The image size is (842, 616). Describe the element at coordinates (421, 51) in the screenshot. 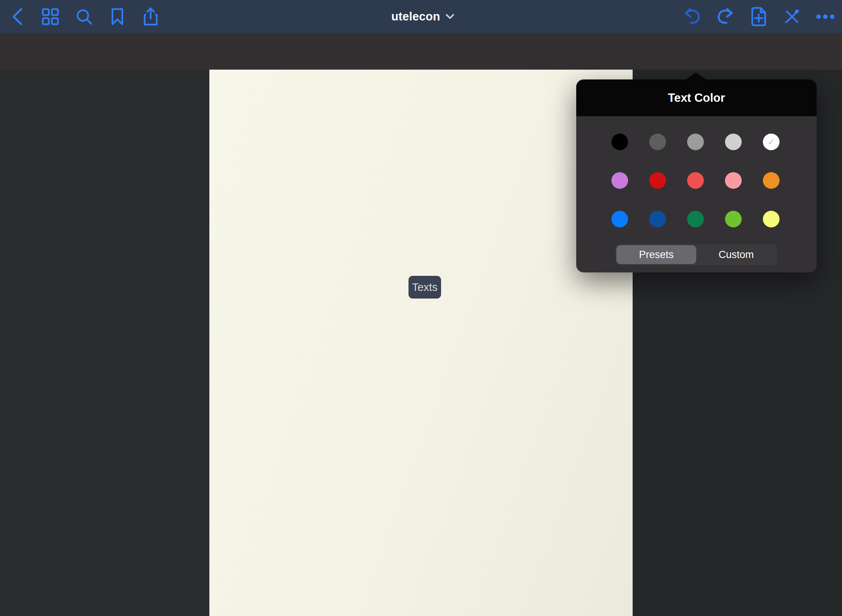

I see `tool-bar: T HiraginoSans-... 16` at that location.